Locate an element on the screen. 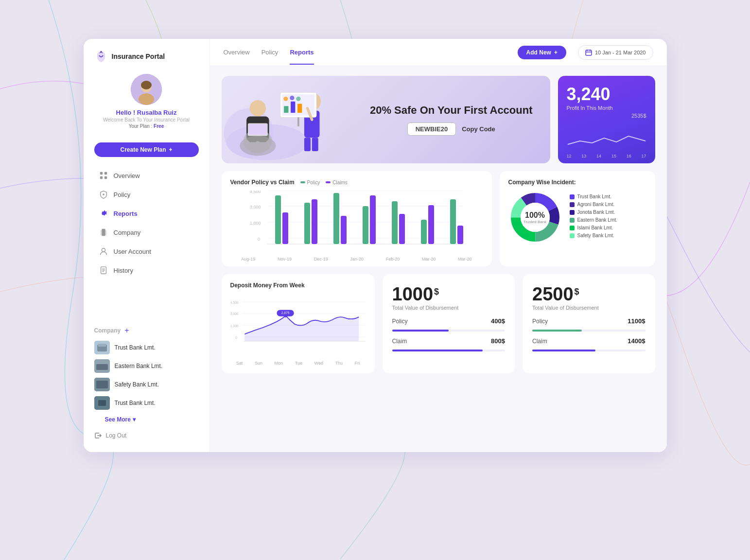  svg-text: 1,000 is located at coordinates (234, 326).